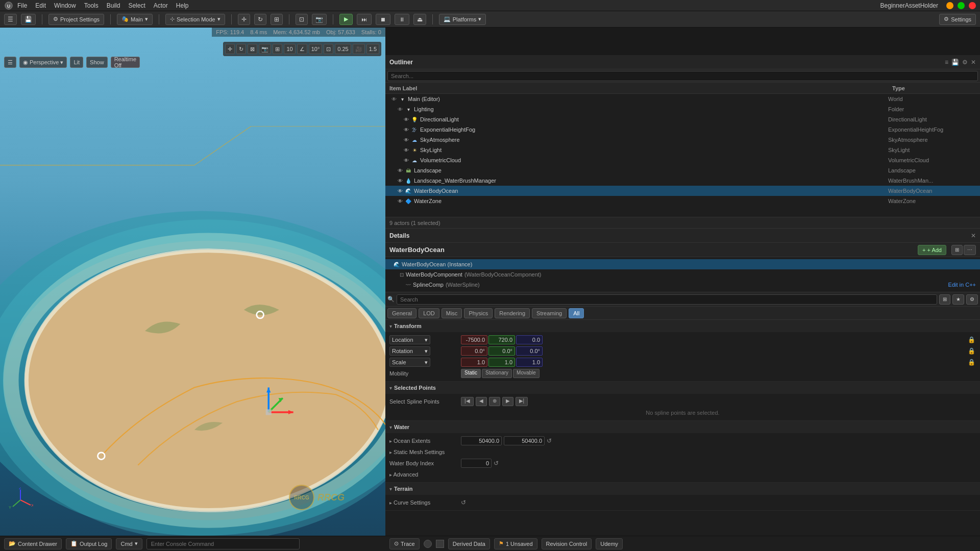  What do you see at coordinates (683, 326) in the screenshot?
I see `transform-header: ▾ Transform` at bounding box center [683, 326].